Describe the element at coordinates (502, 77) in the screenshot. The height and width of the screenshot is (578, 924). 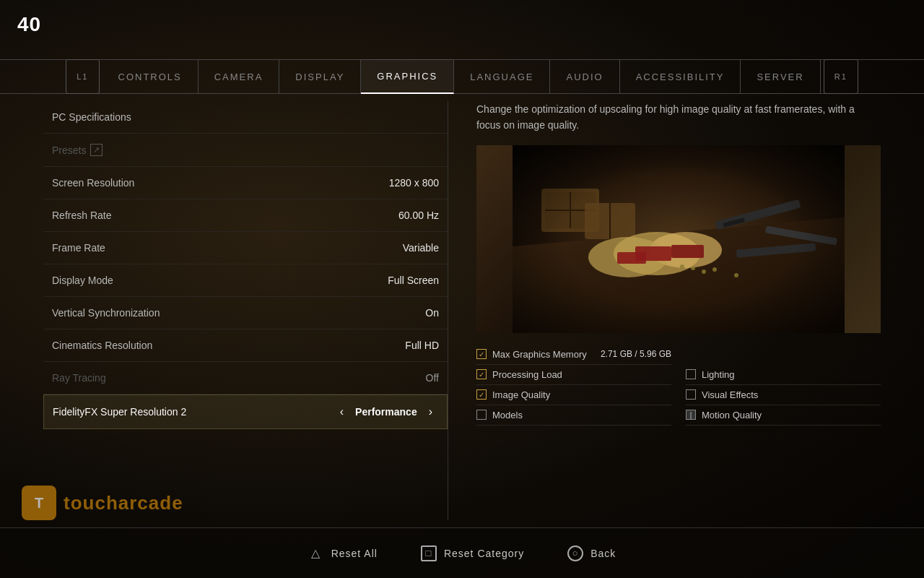
I see `nav-item-language: LANGUAGE` at that location.